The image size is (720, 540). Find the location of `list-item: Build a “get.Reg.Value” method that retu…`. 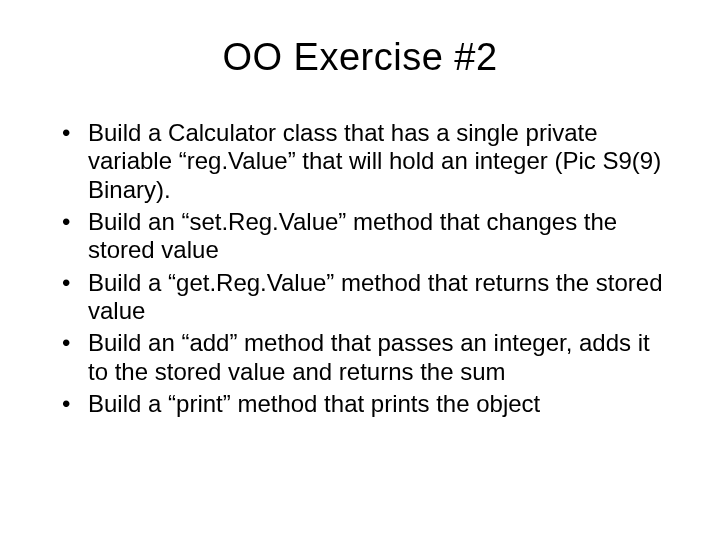

list-item: Build a “get.Reg.Value” method that retu… is located at coordinates (367, 298).